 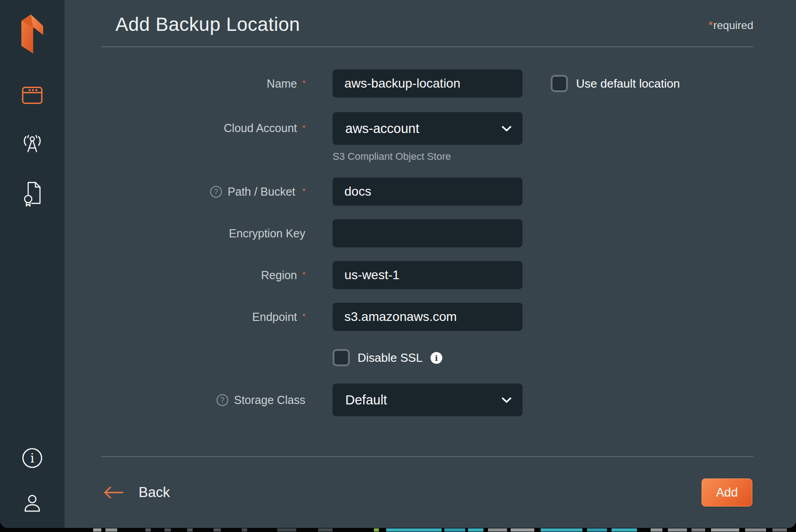 What do you see at coordinates (448, 192) in the screenshot?
I see `path-bucket-row: ? Path / Bucket*` at bounding box center [448, 192].